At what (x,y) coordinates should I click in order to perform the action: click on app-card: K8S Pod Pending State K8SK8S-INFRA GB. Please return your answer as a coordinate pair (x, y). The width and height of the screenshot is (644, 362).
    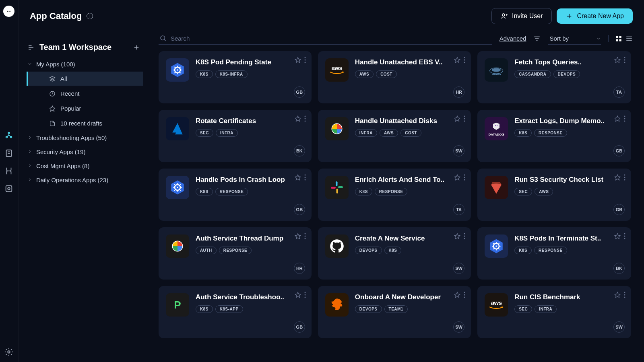
    Looking at the image, I should click on (235, 77).